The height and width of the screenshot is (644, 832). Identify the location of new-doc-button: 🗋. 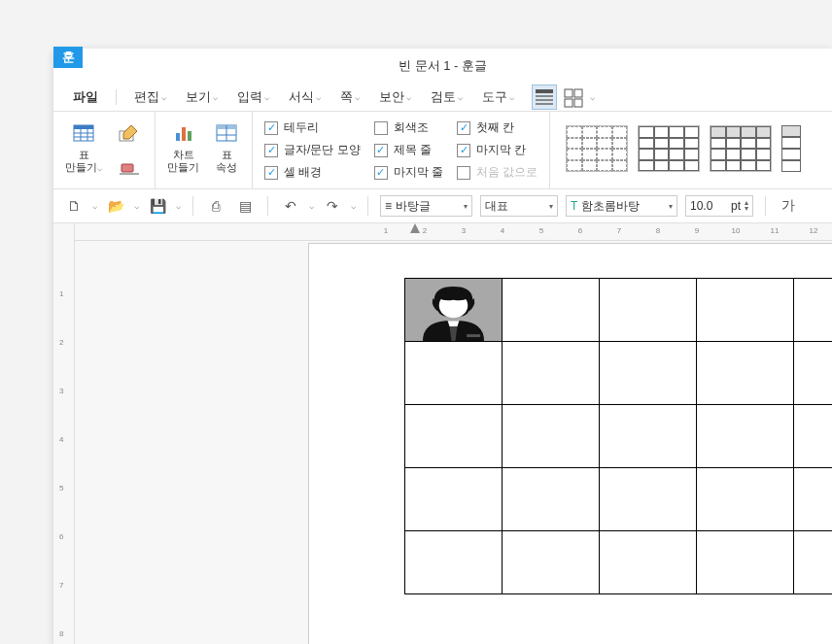
(74, 206).